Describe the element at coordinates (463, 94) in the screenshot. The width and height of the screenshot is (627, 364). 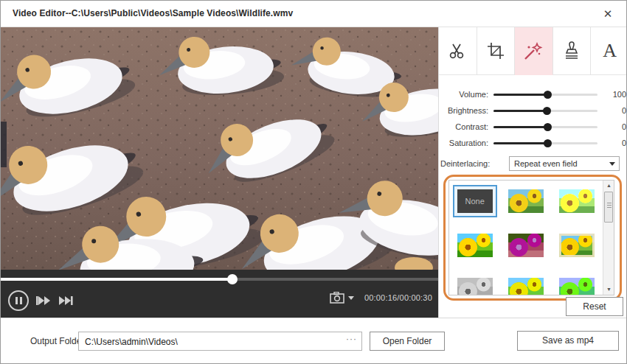
I see `volume-label: Volume:` at that location.